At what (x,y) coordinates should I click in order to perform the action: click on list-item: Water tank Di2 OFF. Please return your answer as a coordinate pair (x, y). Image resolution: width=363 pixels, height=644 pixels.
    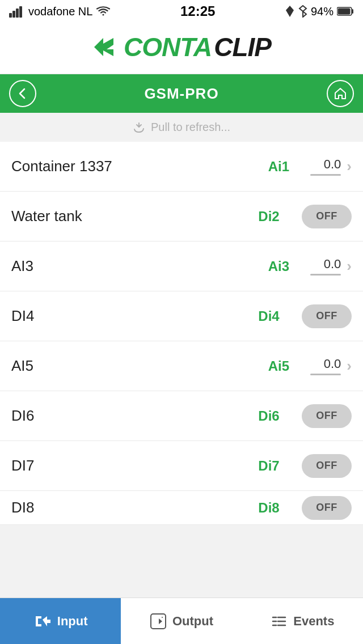
    Looking at the image, I should click on (182, 217).